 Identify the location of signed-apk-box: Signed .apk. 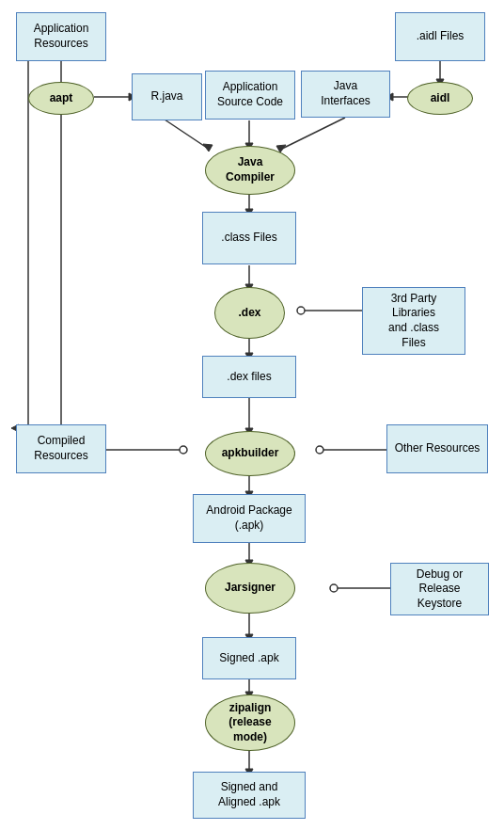
(249, 659).